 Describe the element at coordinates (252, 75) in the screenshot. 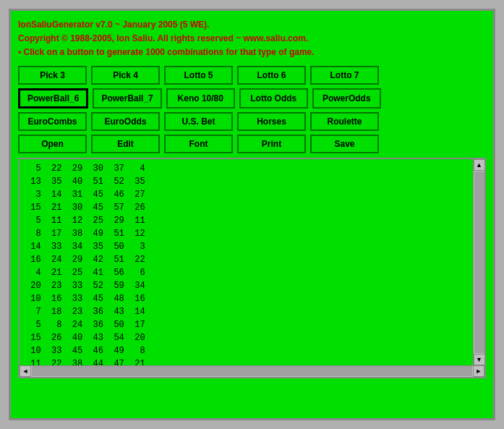

I see `button-row-1: Pick 3 Pick 4 Lotto 5 Lotto 6 Lotto 7` at that location.